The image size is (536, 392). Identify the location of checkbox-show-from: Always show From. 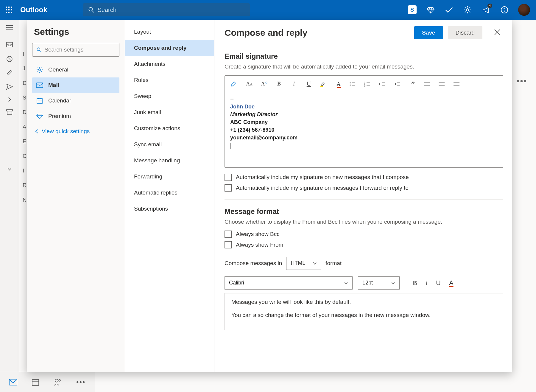
(364, 245).